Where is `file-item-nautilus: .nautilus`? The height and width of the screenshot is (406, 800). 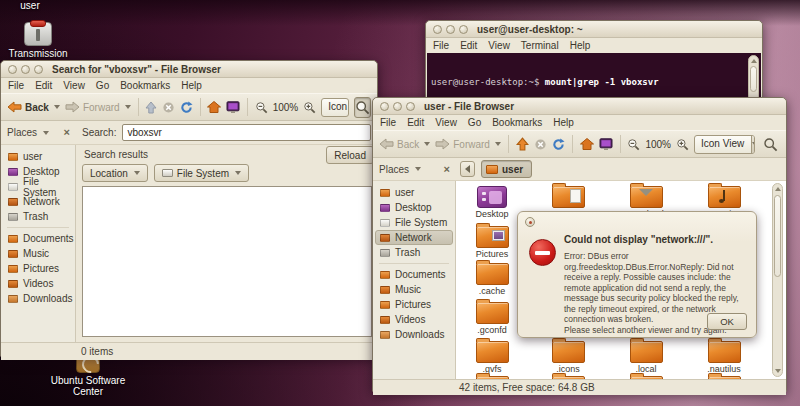 file-item-nautilus: .nautilus is located at coordinates (724, 355).